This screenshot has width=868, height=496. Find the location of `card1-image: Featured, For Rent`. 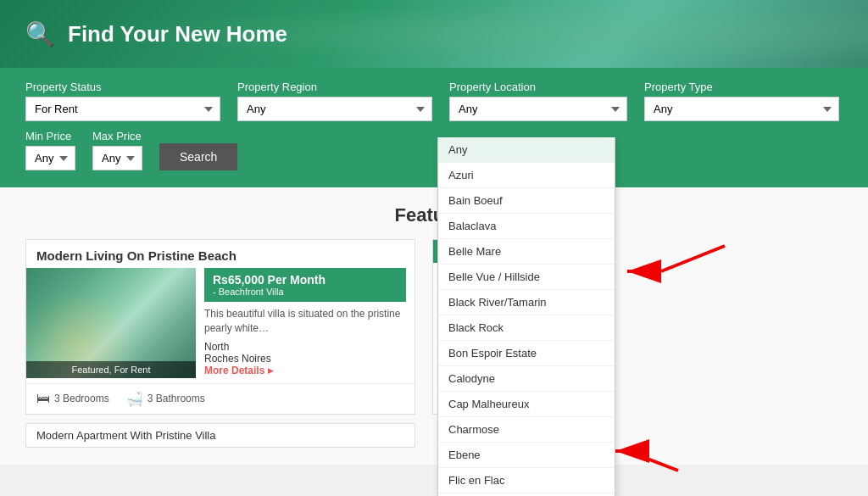

card1-image: Featured, For Rent is located at coordinates (111, 323).